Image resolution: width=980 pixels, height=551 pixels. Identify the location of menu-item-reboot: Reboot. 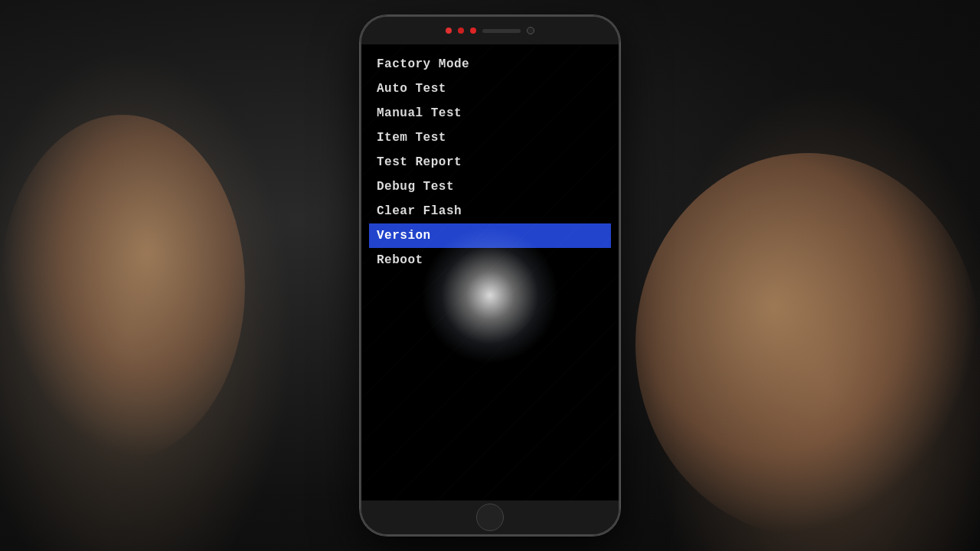
(490, 260).